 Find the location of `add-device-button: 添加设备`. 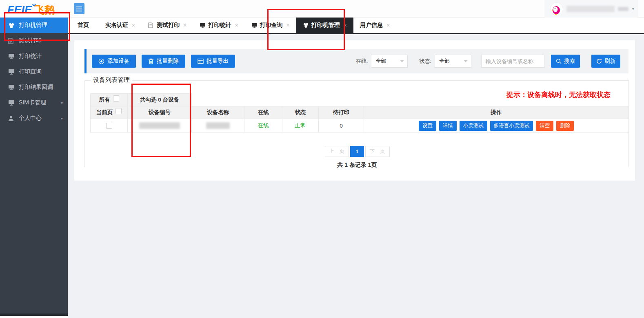

add-device-button: 添加设备 is located at coordinates (114, 61).